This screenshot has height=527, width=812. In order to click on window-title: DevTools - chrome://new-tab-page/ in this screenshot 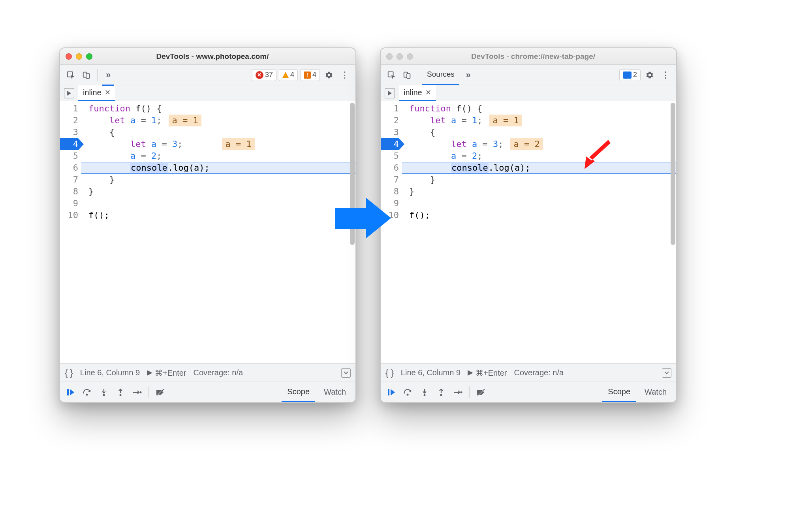, I will do `click(533, 56)`.